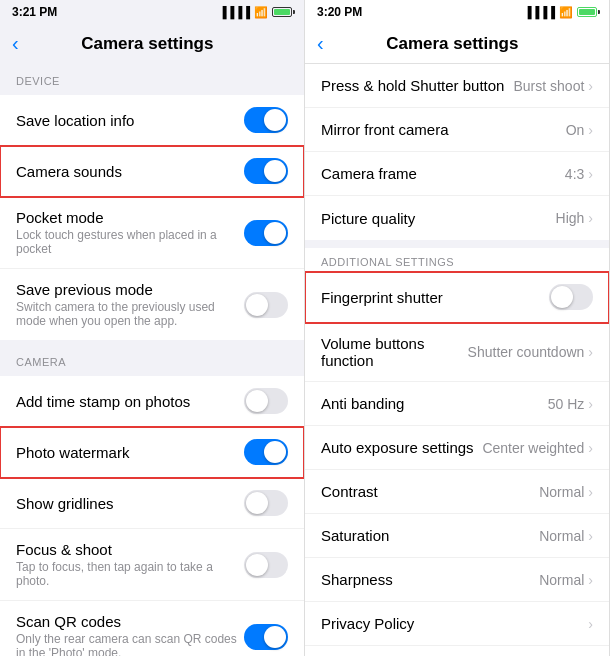 The image size is (610, 656). I want to click on setting-value-picture-quality: High, so click(570, 218).